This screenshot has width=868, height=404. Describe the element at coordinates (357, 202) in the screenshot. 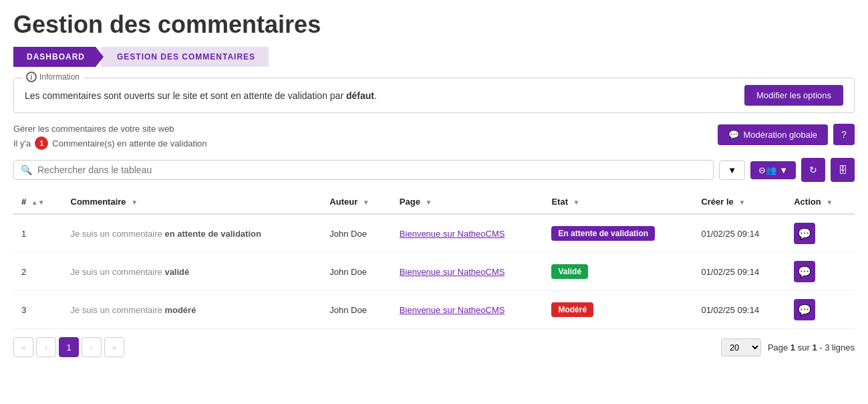

I see `col-author: Auteur ▼` at that location.